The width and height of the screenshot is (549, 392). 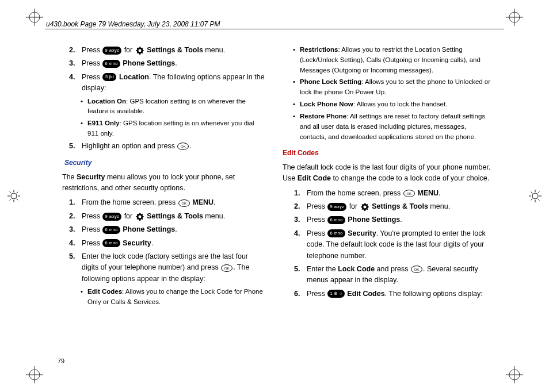 What do you see at coordinates (134, 77) in the screenshot?
I see `text-bold: Location` at bounding box center [134, 77].